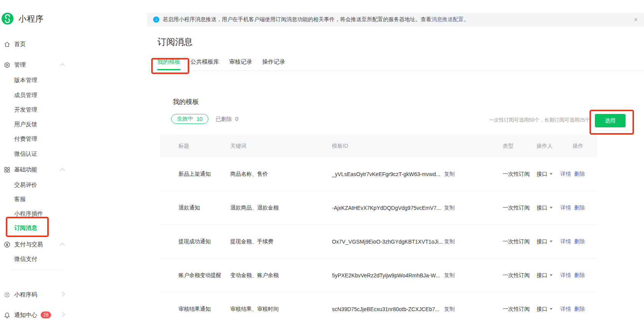  I want to click on template-keywords: 审核结果、审核时间, so click(281, 309).